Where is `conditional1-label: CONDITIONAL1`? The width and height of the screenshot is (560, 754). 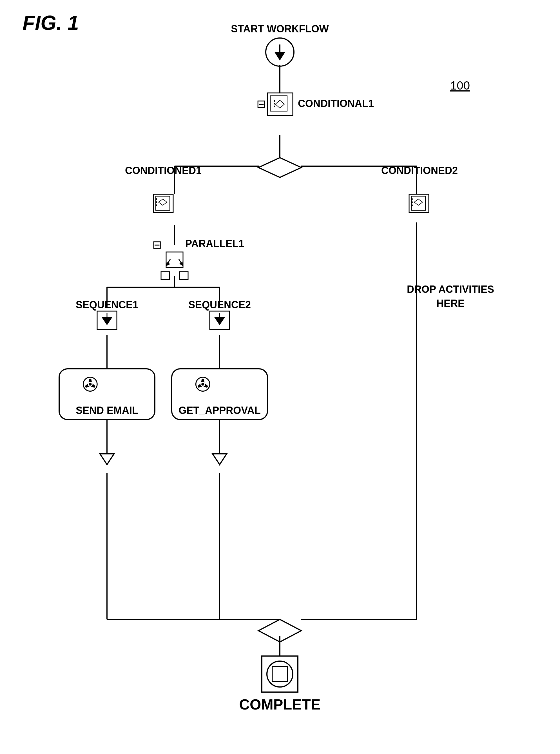 conditional1-label: CONDITIONAL1 is located at coordinates (336, 103).